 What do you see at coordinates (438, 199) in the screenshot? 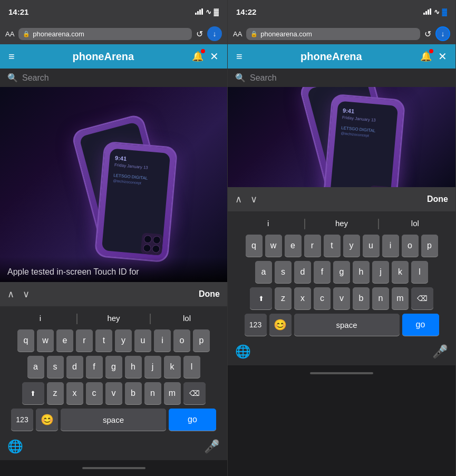
I see `right-find-done-button: Done` at bounding box center [438, 199].